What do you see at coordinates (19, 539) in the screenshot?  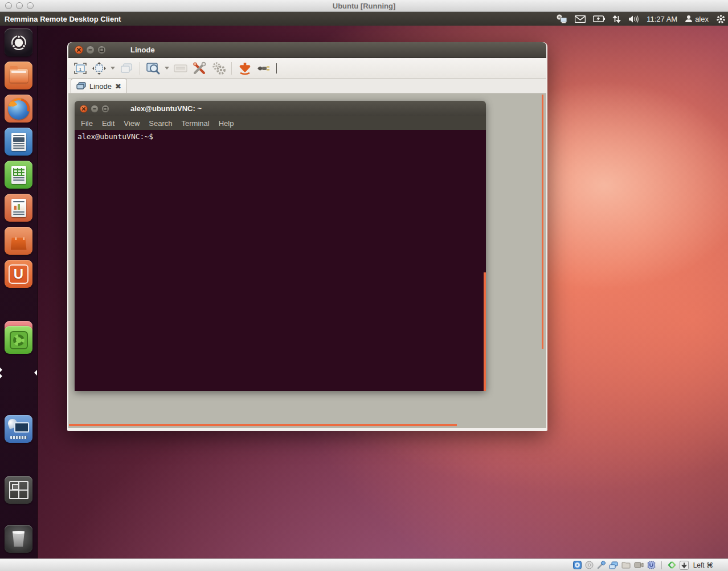 I see `trash-icon` at bounding box center [19, 539].